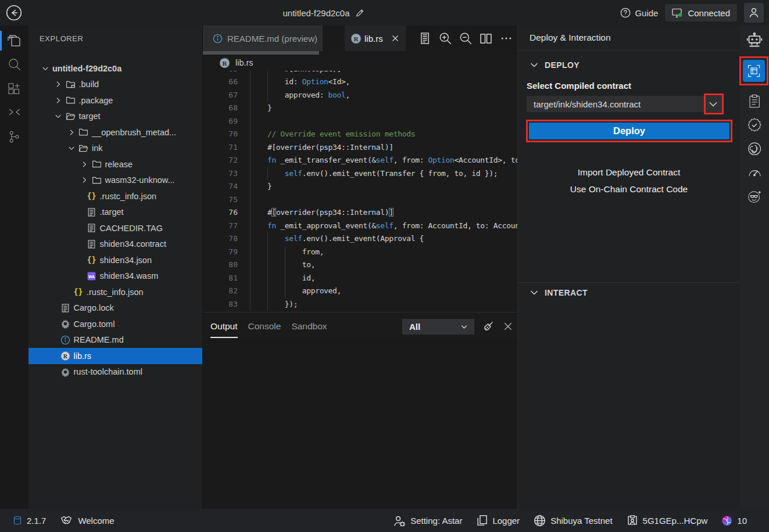  I want to click on search-icon, so click(14, 64).